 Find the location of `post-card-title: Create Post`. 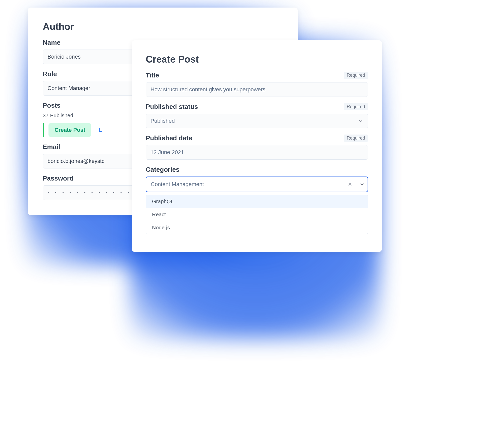

post-card-title: Create Post is located at coordinates (257, 59).